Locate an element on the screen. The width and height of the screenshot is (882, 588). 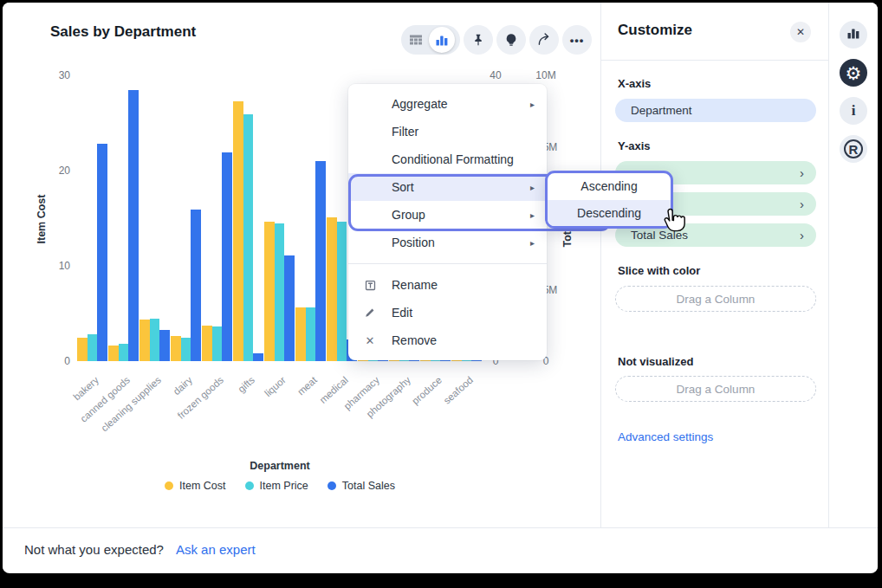
menu-item-label: Conditional Formatting is located at coordinates (452, 159).